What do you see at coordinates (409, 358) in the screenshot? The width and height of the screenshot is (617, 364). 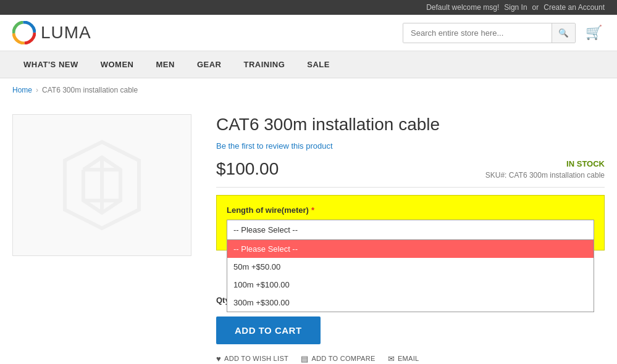 I see `email-label: EMAIL` at bounding box center [409, 358].